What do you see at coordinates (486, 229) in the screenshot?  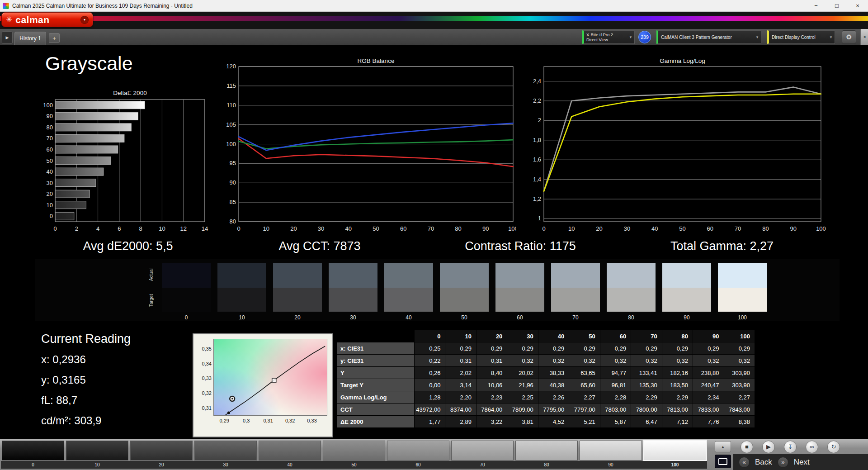 I see `svg-text: 90` at bounding box center [486, 229].